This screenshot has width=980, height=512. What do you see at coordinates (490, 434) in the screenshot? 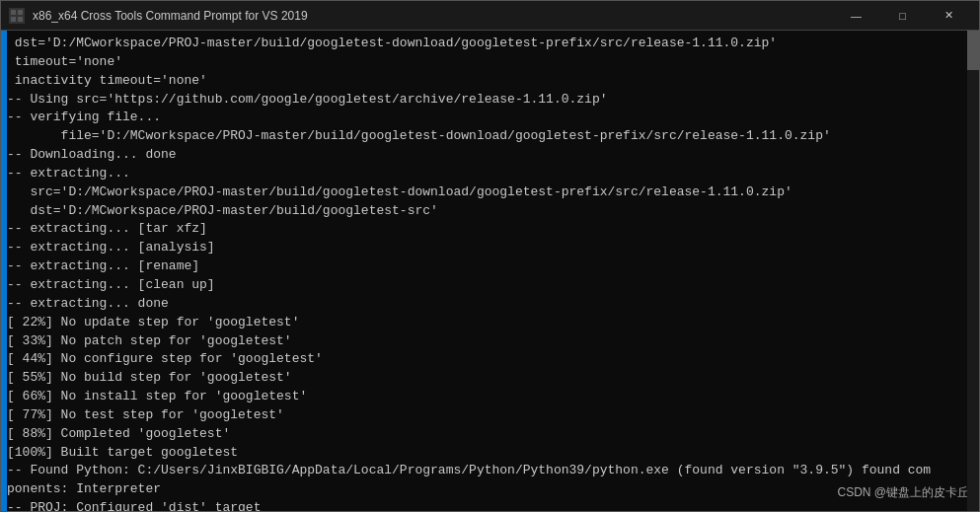
I see `terminal-line: [ 88%] Completed 'googletest'` at bounding box center [490, 434].